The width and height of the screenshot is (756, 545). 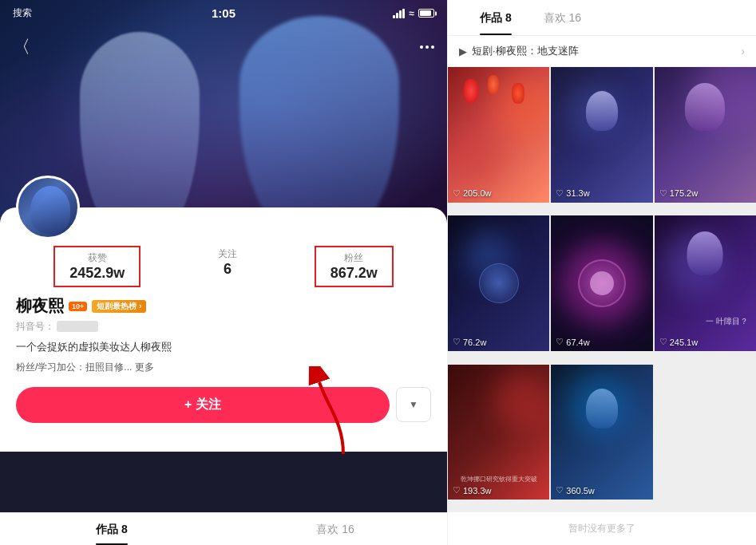 I want to click on play-icon: ▶, so click(x=463, y=51).